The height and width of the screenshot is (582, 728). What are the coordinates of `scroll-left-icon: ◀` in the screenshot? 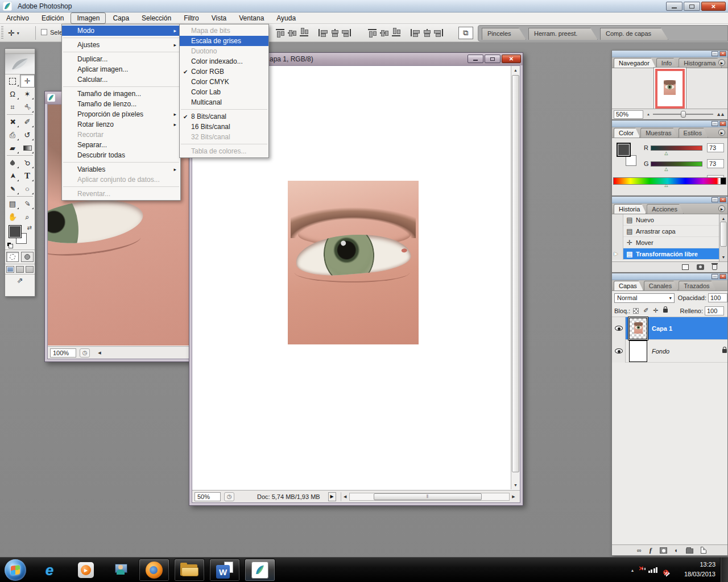 It's located at (100, 353).